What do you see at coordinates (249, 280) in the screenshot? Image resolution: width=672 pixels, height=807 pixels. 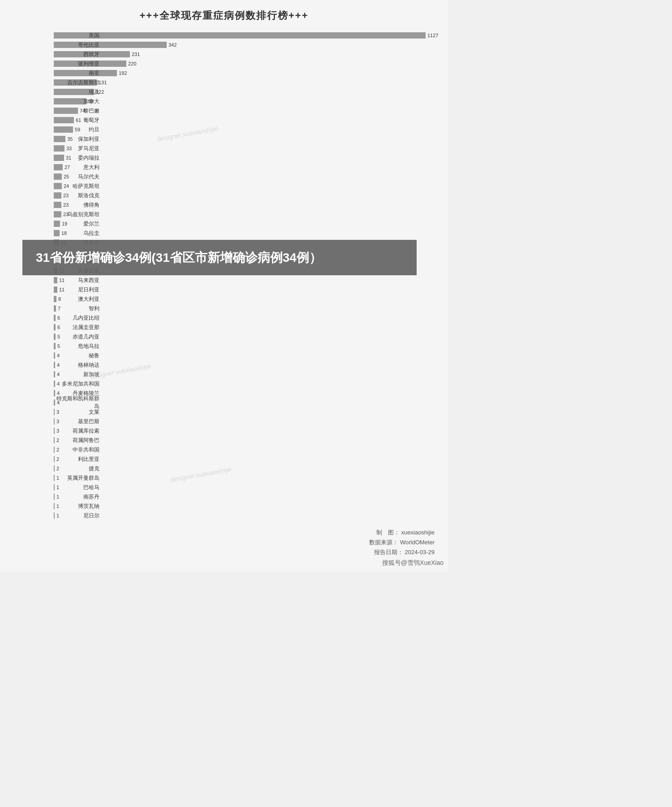 I see `bar-row: 马来西亚11` at bounding box center [249, 280].